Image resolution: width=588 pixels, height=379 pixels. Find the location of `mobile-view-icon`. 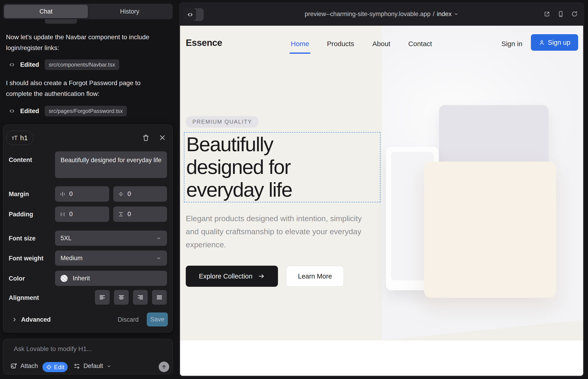

mobile-view-icon is located at coordinates (561, 14).